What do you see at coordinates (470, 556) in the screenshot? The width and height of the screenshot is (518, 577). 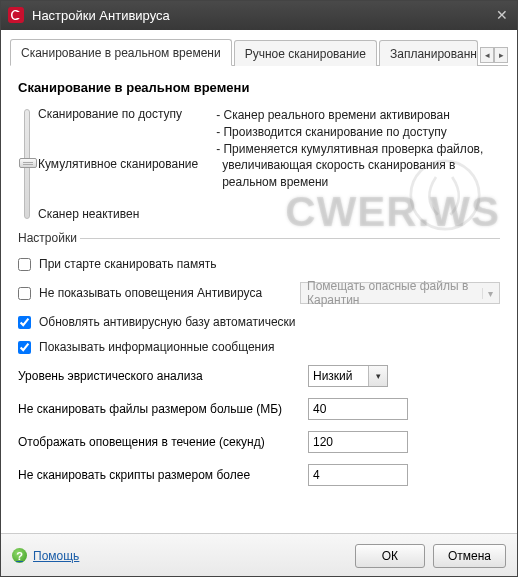 I see `cancel-button: Отмена` at bounding box center [470, 556].